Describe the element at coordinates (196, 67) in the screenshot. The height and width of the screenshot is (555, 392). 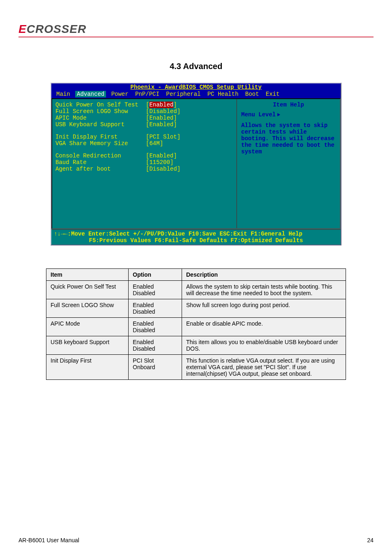
I see `section-heading: 4.3 Advanced` at that location.